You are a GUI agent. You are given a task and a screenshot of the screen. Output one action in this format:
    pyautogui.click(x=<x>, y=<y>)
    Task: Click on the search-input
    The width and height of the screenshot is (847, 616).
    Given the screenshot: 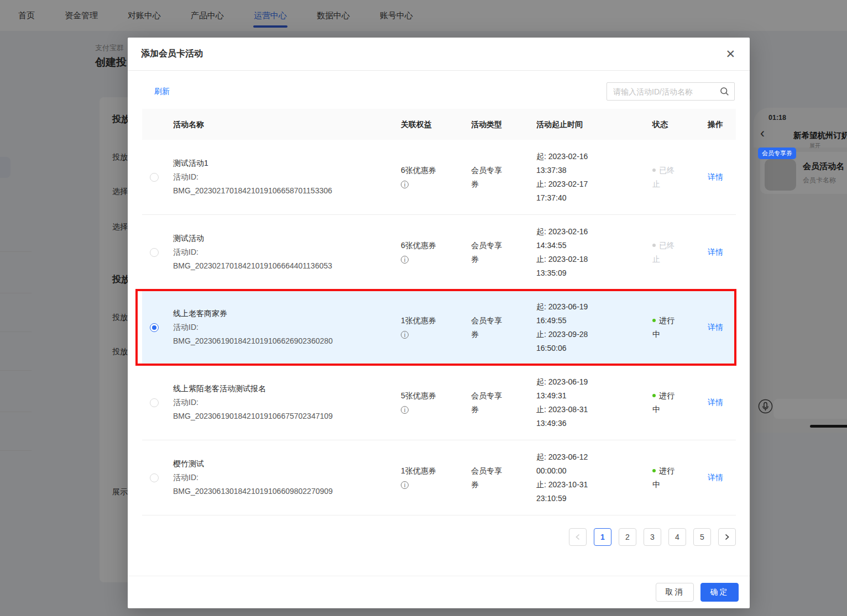 What is the action you would take?
    pyautogui.click(x=671, y=92)
    